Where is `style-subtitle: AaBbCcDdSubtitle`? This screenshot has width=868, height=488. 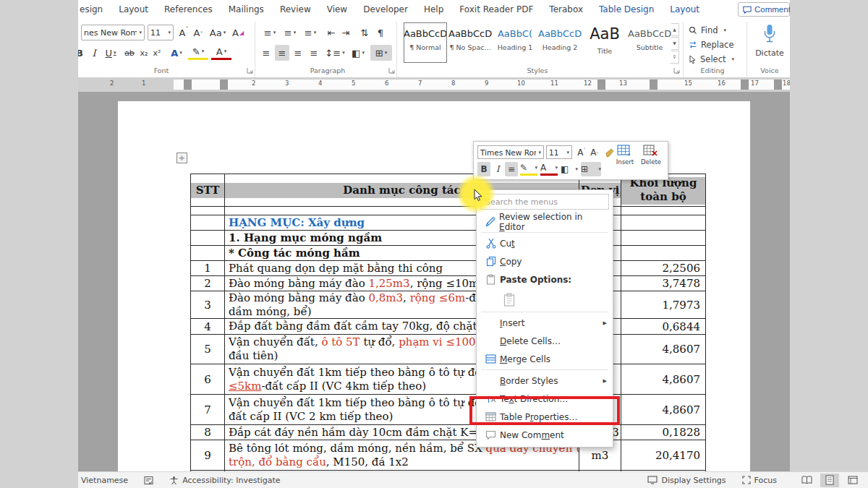
style-subtitle: AaBbCcDdSubtitle is located at coordinates (650, 43).